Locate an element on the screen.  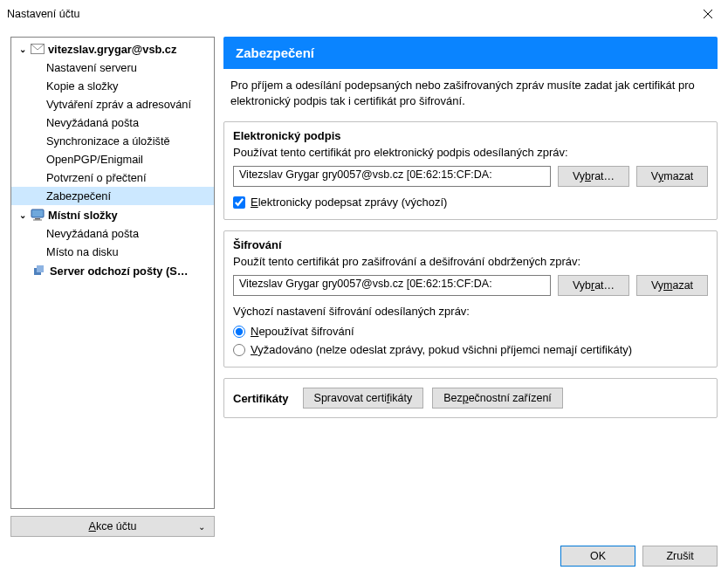
signing-group: Elektronický podpis Používat tento certi… is located at coordinates (470, 171).